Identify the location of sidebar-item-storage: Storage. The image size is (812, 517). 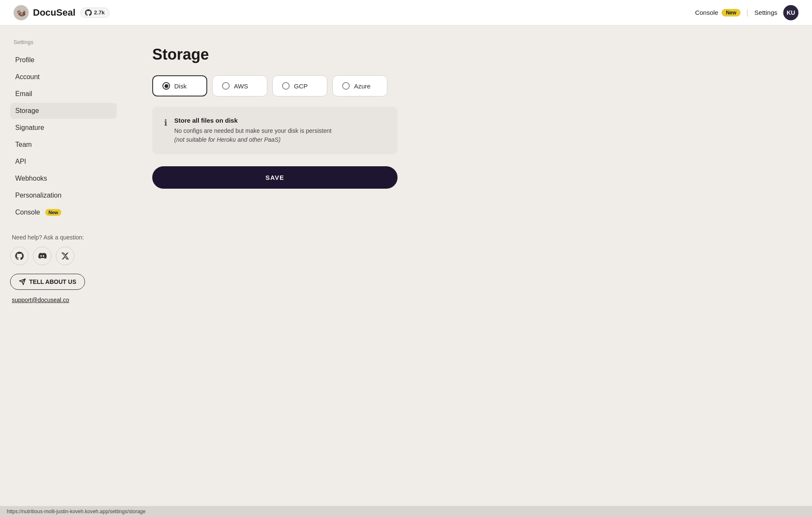
(63, 111).